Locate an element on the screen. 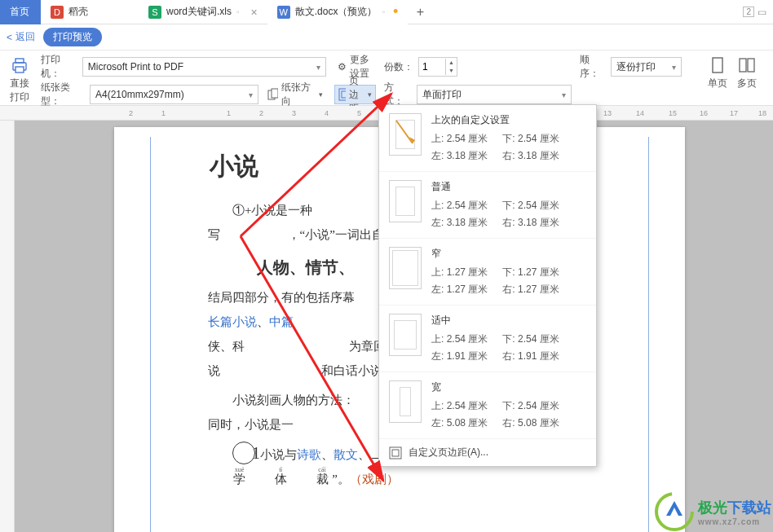 The image size is (773, 532). order-label: 顺序： is located at coordinates (593, 67).